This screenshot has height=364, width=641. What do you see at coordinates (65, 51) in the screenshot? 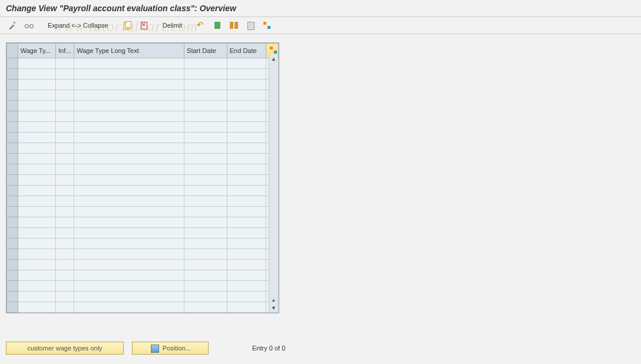
I see `col-header-info: Inf...` at bounding box center [65, 51].